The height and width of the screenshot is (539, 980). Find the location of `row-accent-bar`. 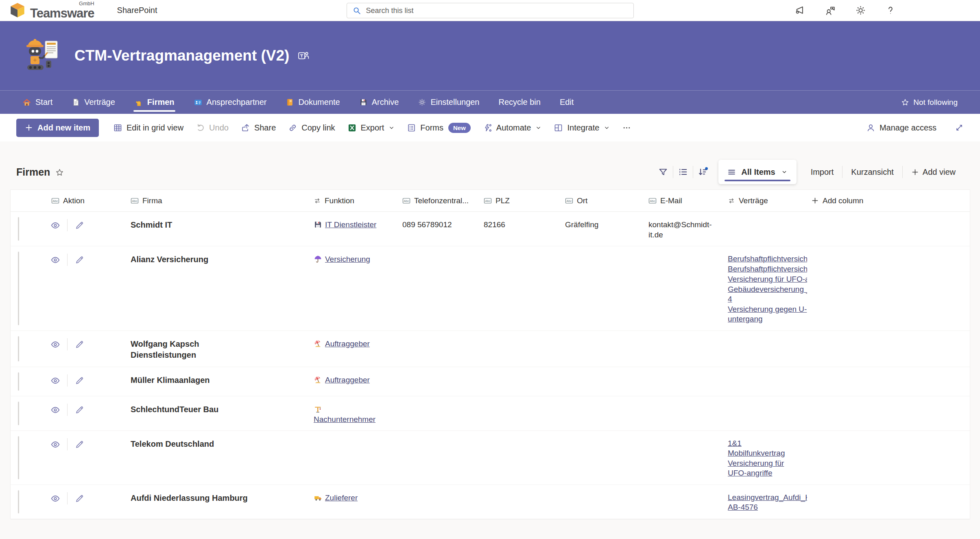

row-accent-bar is located at coordinates (19, 229).